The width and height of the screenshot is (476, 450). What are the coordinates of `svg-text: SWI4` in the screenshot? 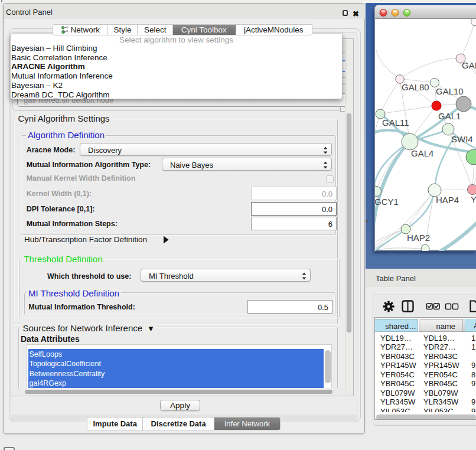 It's located at (462, 139).